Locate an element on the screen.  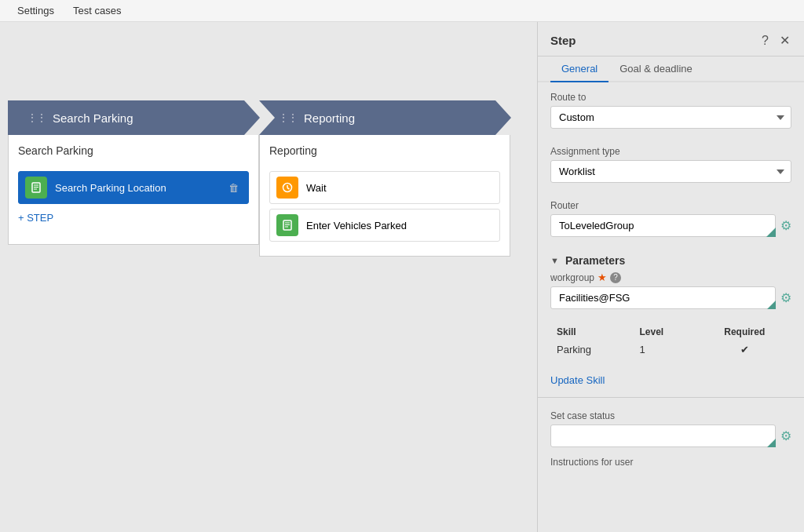
skills-table-header-row: Skill Level Required is located at coordinates (671, 332).